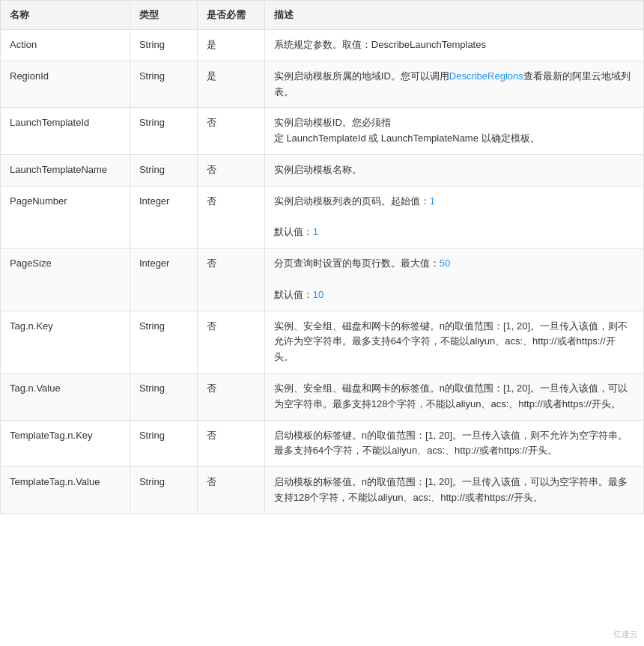  Describe the element at coordinates (454, 84) in the screenshot. I see `cell-desc: 实例启动模板所属的地域ID。您可以调用DescribeRegions查看最新的阿…` at that location.